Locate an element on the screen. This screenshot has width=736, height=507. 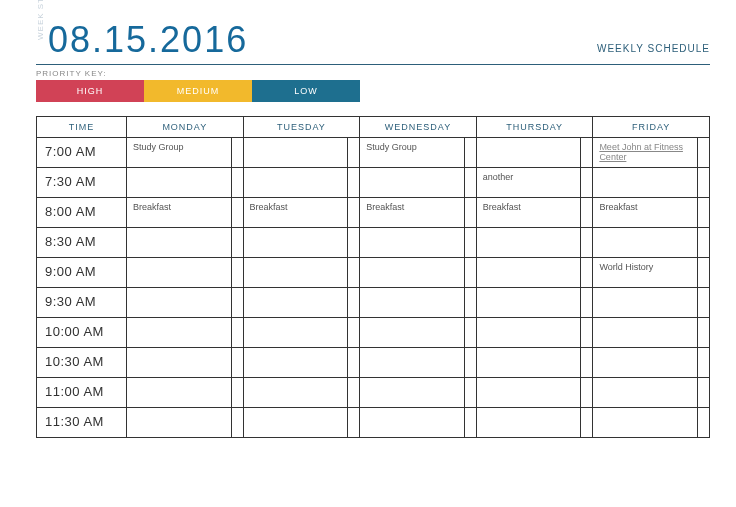
time-cell: 10:00 AM is located at coordinates (82, 333).